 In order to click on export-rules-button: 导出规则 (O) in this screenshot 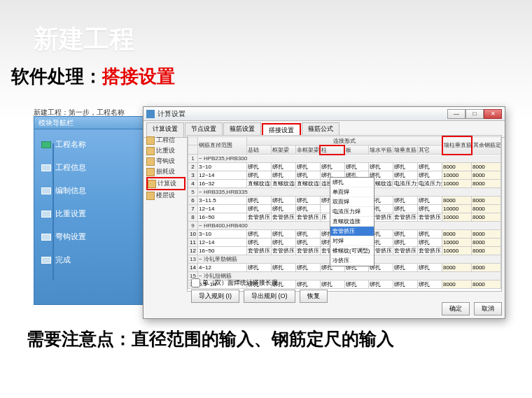, I will do `click(270, 297)`.